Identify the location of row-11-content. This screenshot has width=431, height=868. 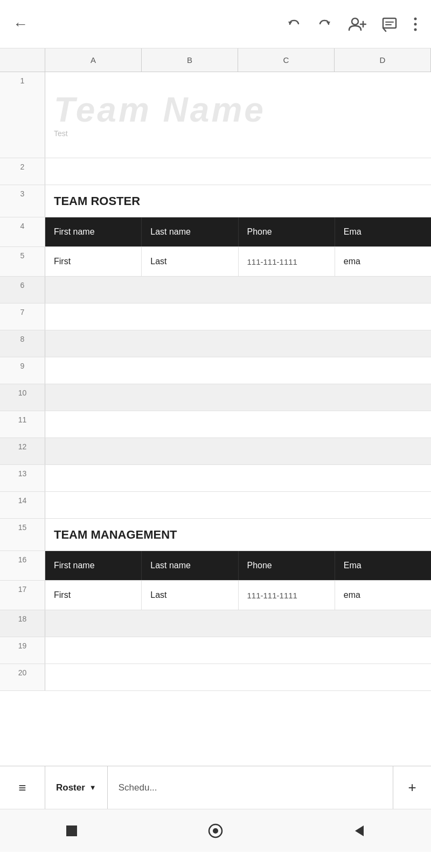
(238, 424).